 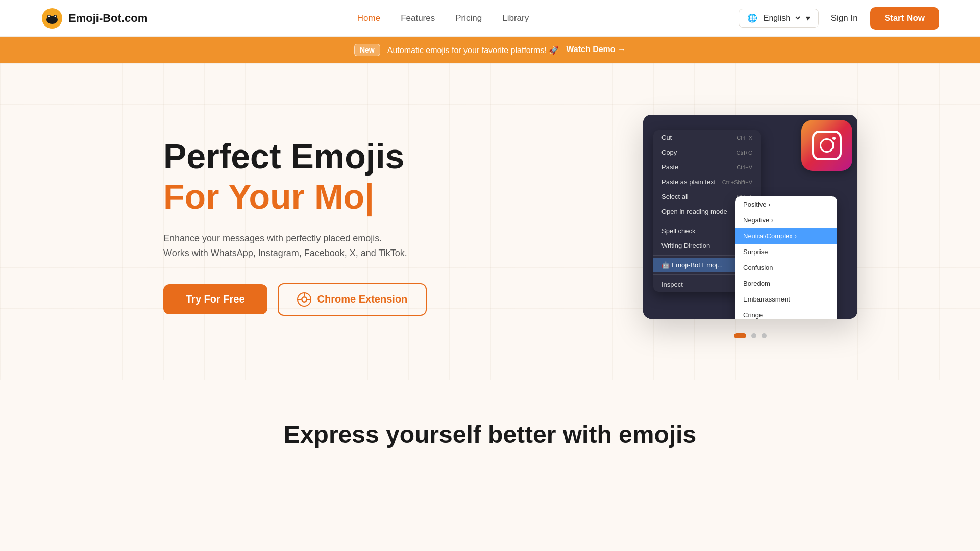 What do you see at coordinates (215, 299) in the screenshot?
I see `try-for-free-button: Try For Free` at bounding box center [215, 299].